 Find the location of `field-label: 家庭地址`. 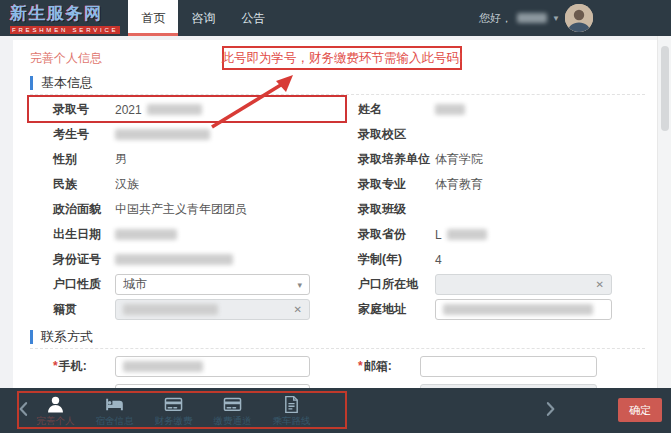

field-label: 家庭地址 is located at coordinates (396, 310).